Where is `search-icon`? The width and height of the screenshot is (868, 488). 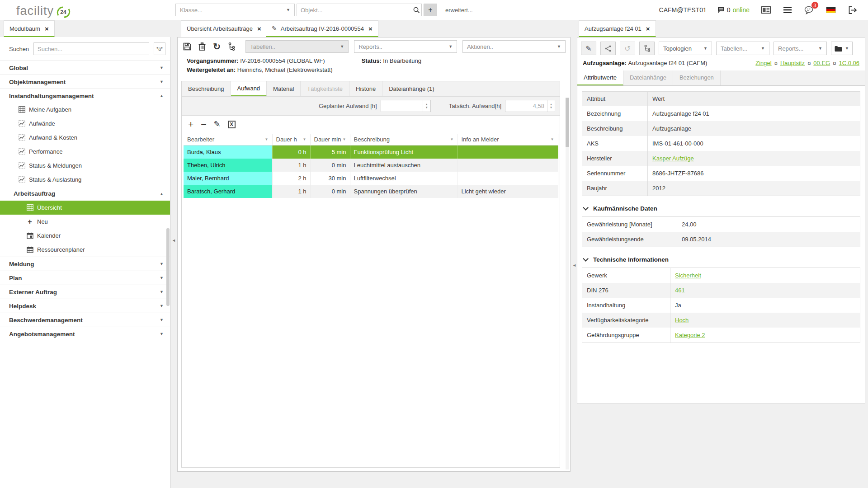
search-icon is located at coordinates (416, 10).